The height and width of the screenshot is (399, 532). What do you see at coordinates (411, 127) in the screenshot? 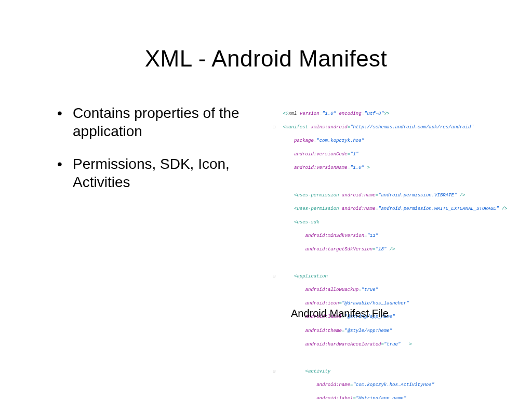
I see `xmlns-android: http://schemas.android.com/apk/res/andro…` at bounding box center [411, 127].